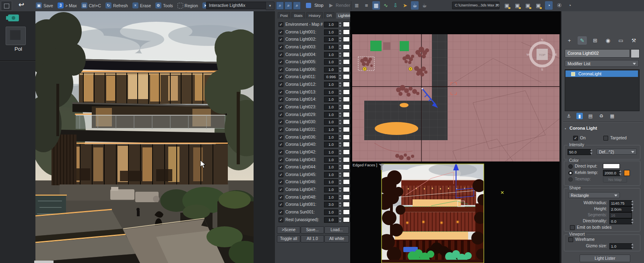  Describe the element at coordinates (635, 54) in the screenshot. I see `object-color-swatch` at that location.